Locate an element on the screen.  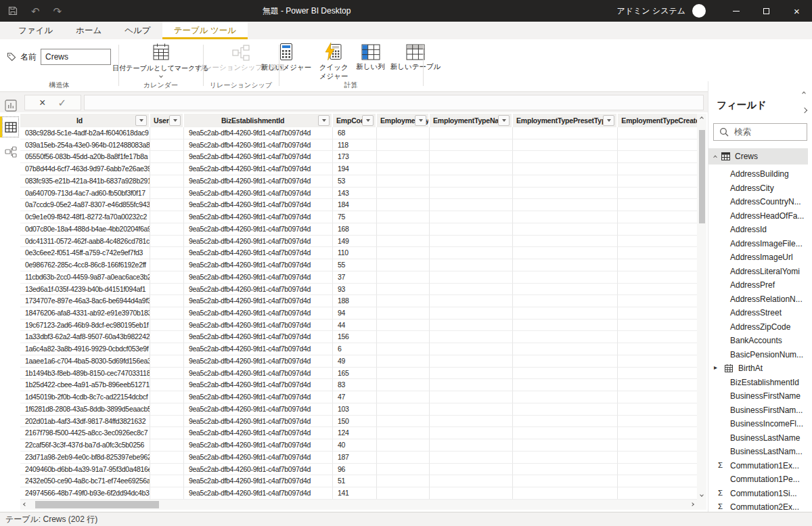
new-measure-button: 新しいメジャー is located at coordinates (287, 57).